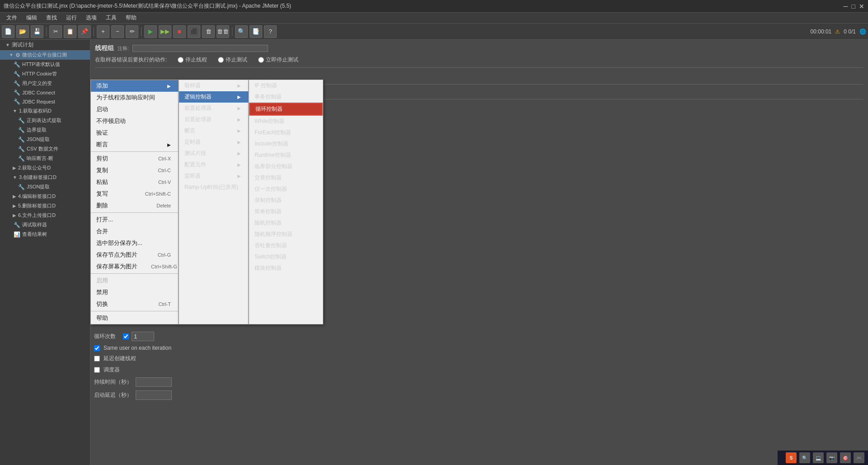 The height and width of the screenshot is (465, 868). Describe the element at coordinates (241, 32) in the screenshot. I see `search-button: 🔍` at that location.